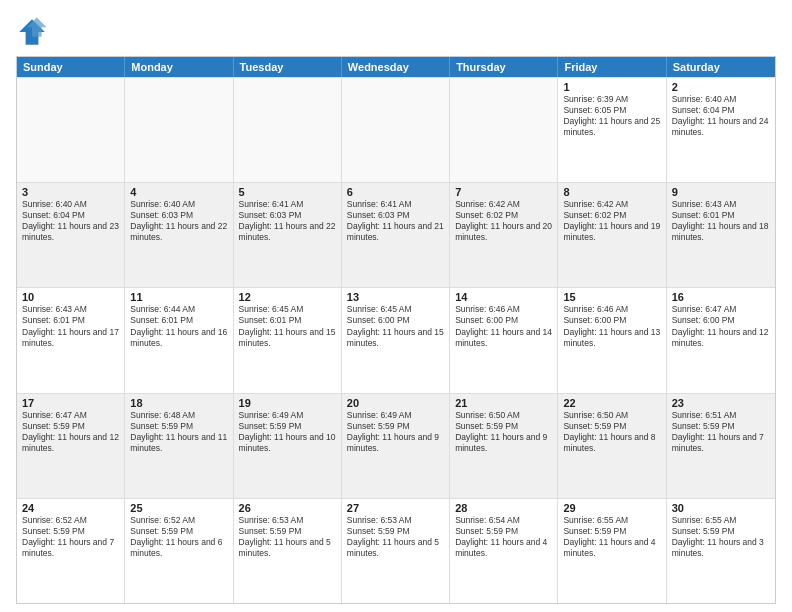 This screenshot has width=792, height=612. I want to click on day-cell-16: 16Sunrise: 6:47 AM Sunset: 6:00 PM Dayli…, so click(721, 340).